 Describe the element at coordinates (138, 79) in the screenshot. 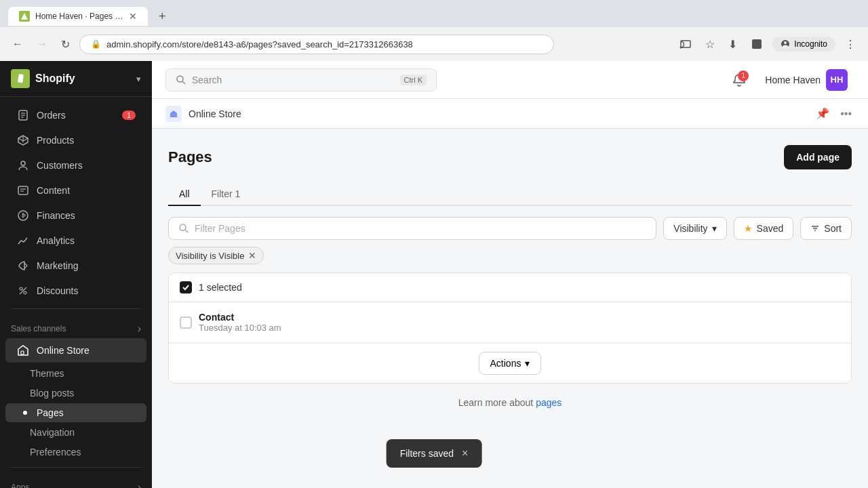

I see `sidebar-toggle: ▾` at that location.